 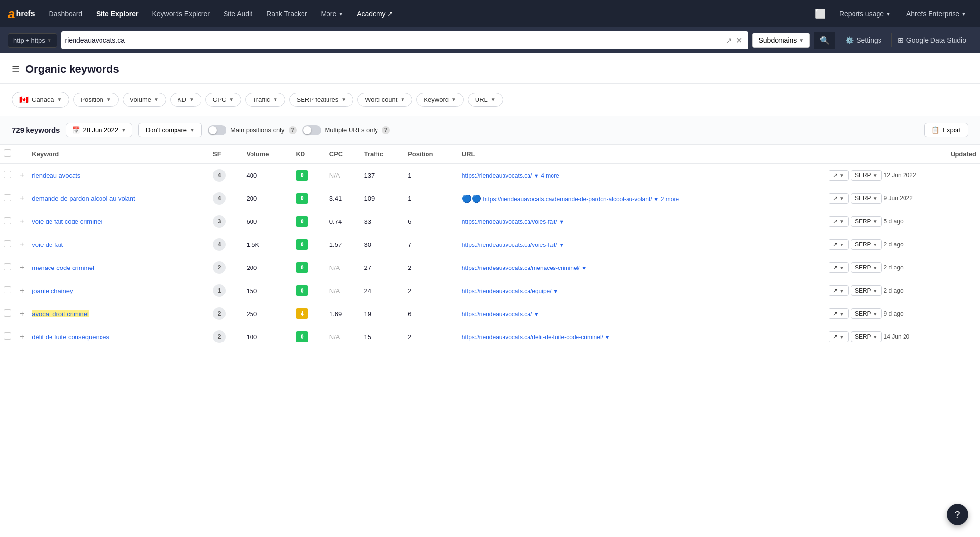 I want to click on external-link-icon: ↗, so click(x=729, y=40).